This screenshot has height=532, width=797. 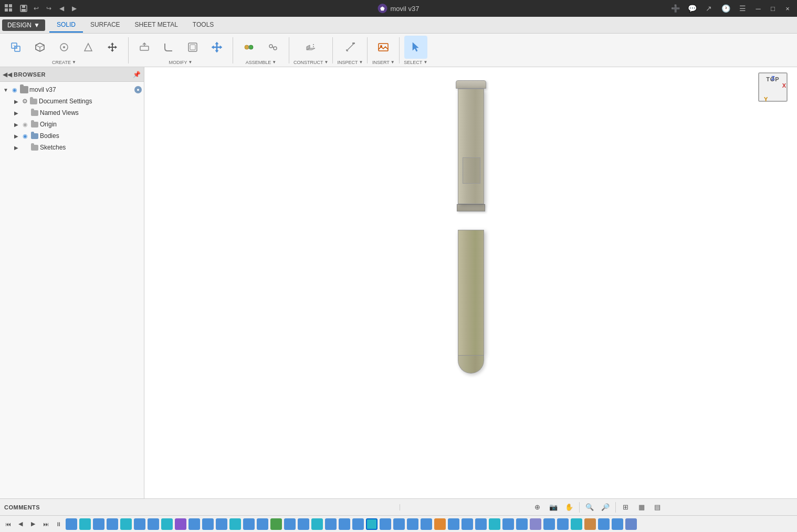 I want to click on new-component-button, so click(x=16, y=47).